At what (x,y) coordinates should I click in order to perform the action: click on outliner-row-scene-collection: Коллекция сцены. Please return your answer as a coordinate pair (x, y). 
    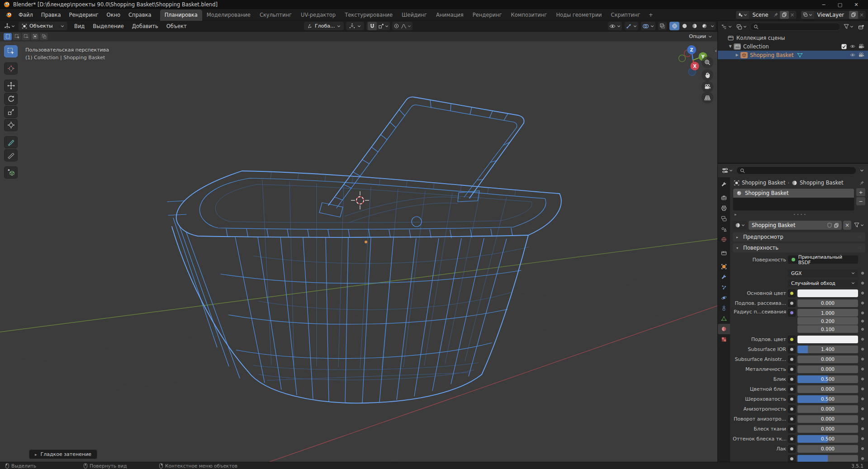
    Looking at the image, I should click on (793, 38).